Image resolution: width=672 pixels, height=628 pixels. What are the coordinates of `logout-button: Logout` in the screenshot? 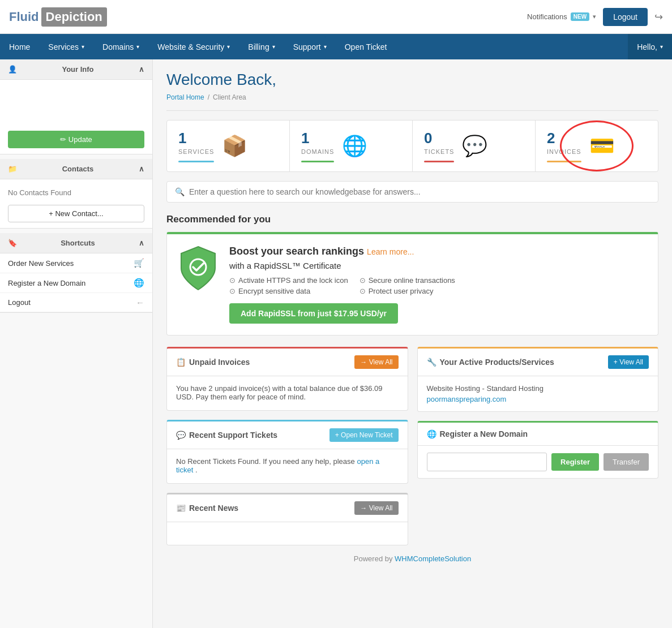 It's located at (625, 17).